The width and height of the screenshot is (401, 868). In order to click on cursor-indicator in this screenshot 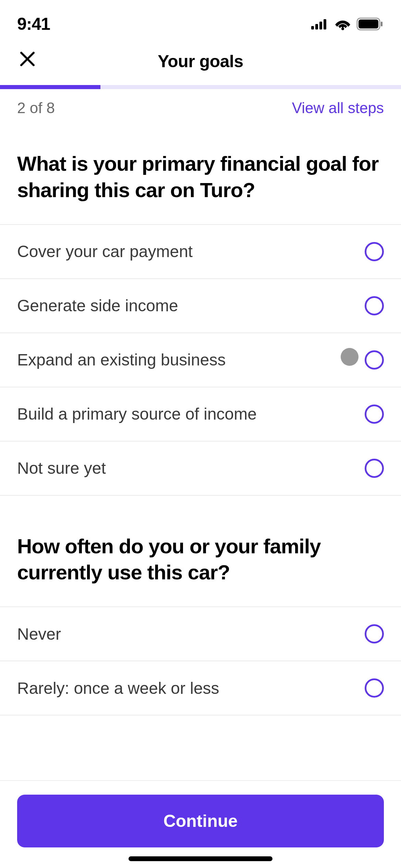, I will do `click(350, 357)`.